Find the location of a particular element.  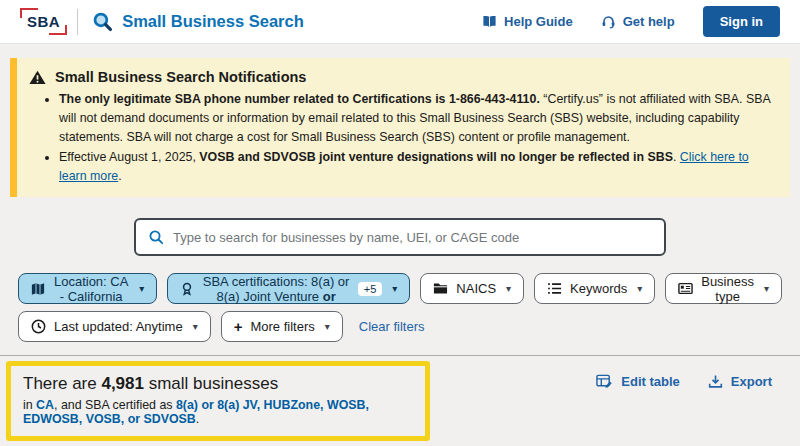

notification-item-jv: Effective August 1, 2025, VOSB and SDVOS… is located at coordinates (416, 167).